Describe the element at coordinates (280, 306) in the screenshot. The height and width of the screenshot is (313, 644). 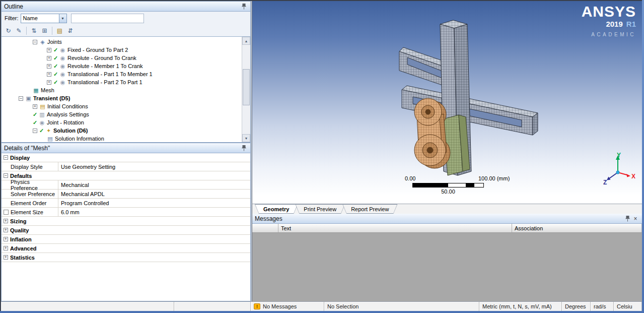
I see `status-no-messages-label: No Messages` at that location.